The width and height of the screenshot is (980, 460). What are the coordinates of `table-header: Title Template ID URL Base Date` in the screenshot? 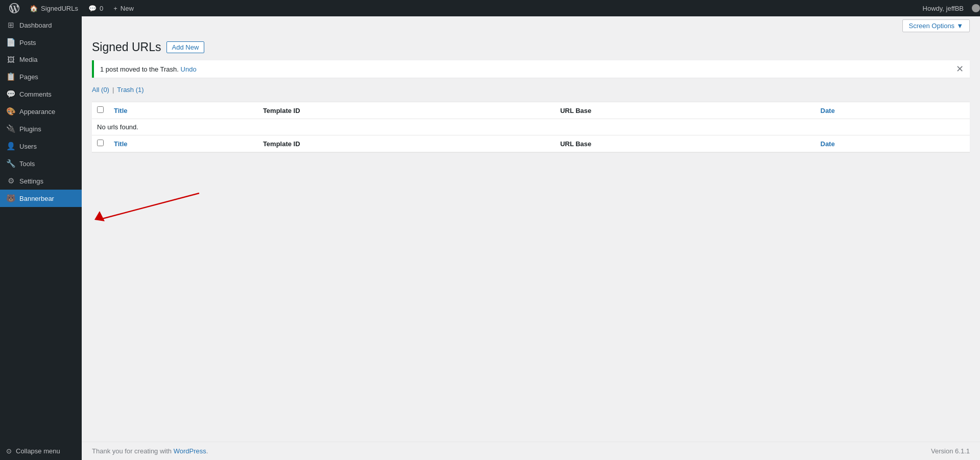 It's located at (531, 110).